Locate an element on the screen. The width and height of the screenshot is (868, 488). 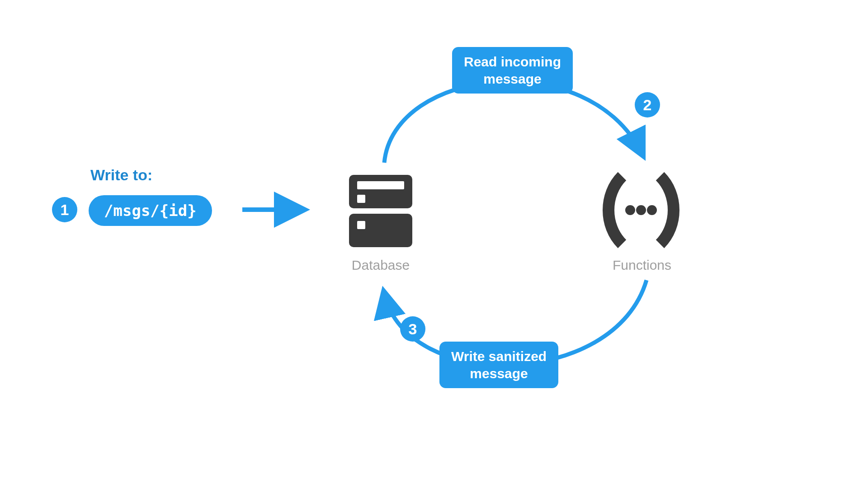
server-icon is located at coordinates (381, 211).